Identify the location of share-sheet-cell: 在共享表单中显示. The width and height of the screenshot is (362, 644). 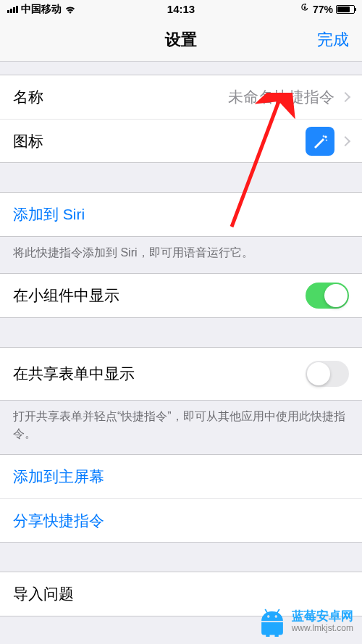
(181, 374).